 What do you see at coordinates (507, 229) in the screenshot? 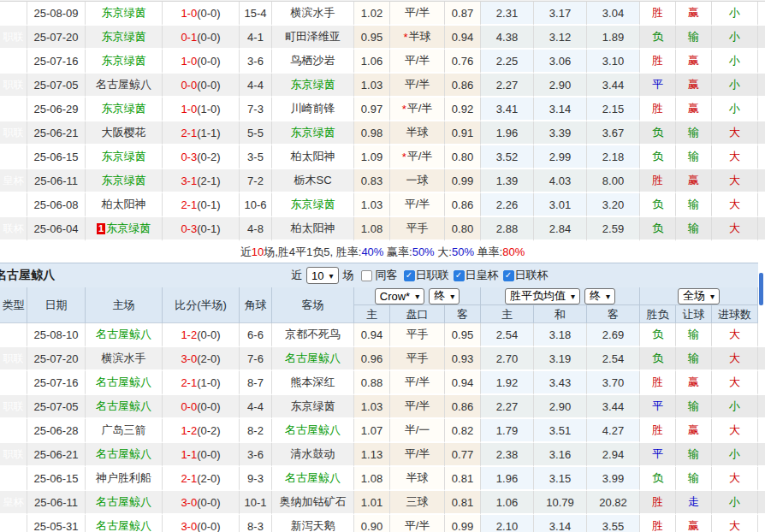
I see `euro-home-odds: 2.88` at bounding box center [507, 229].